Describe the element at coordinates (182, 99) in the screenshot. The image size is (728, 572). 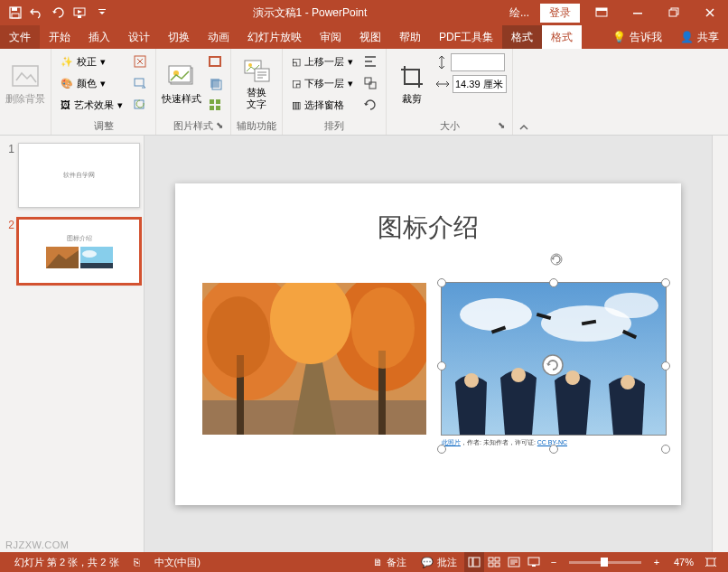
I see `quick-styles-label: 快速样式` at that location.